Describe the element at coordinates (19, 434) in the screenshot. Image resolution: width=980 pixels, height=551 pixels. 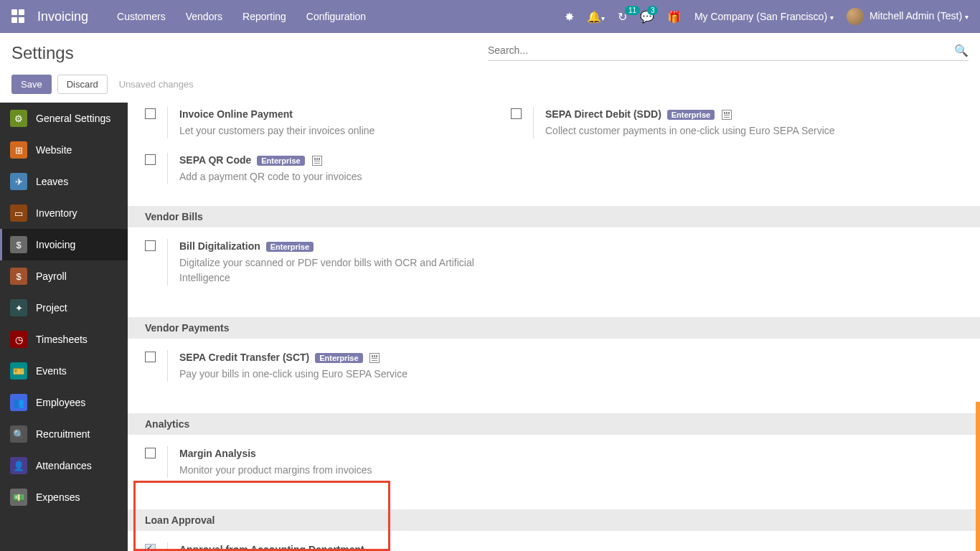
I see `recruitment-icon: 🔍` at that location.